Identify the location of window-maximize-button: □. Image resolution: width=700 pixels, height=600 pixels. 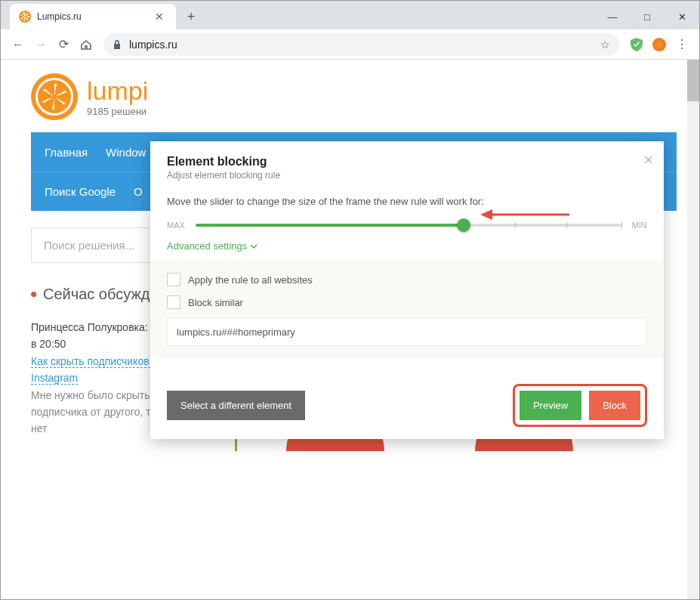
(647, 17).